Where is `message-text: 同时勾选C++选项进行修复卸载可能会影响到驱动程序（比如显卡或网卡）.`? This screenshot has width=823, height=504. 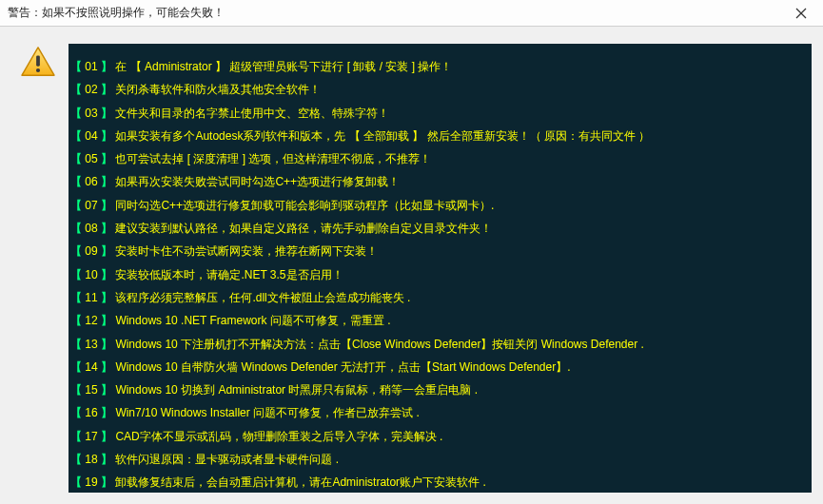
message-text: 同时勾选C++选项进行修复卸载可能会影响到驱动程序（比如显卡或网卡）. is located at coordinates (304, 205).